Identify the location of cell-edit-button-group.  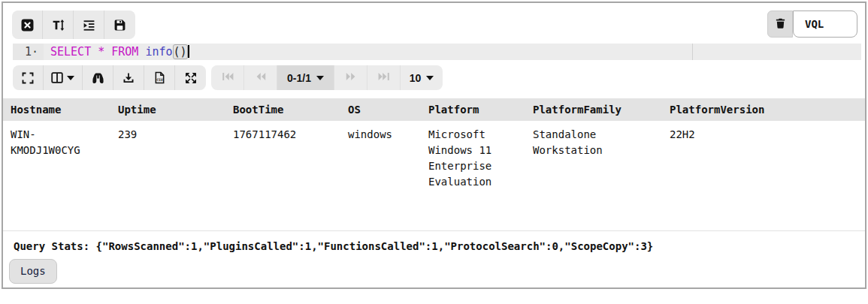
(74, 25).